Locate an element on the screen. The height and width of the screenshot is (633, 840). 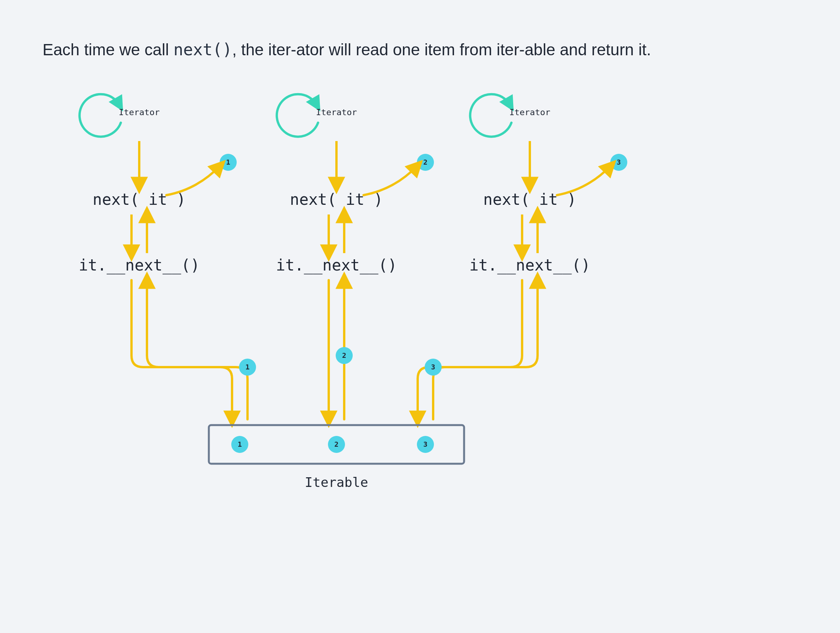
iterable-item-2: 2 is located at coordinates (336, 444).